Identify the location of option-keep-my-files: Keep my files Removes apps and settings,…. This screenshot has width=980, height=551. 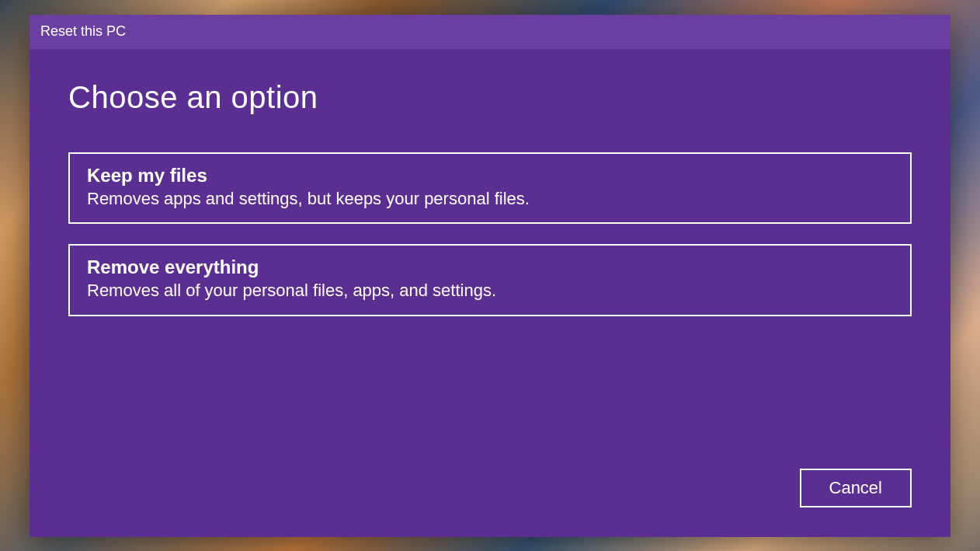
(490, 188).